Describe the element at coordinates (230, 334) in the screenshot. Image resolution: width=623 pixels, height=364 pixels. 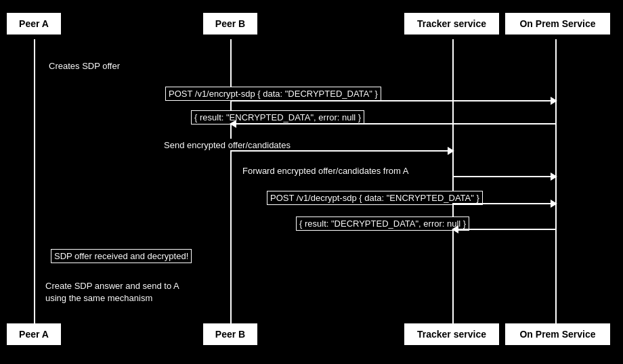
I see `peer-b-bot-box: Peer B` at that location.